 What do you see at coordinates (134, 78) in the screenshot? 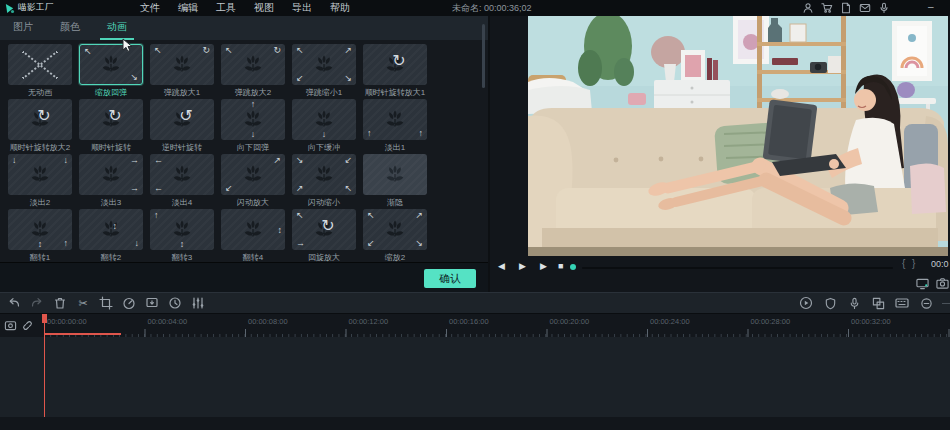
I see `animation-arrow-icon: ↘` at bounding box center [134, 78].